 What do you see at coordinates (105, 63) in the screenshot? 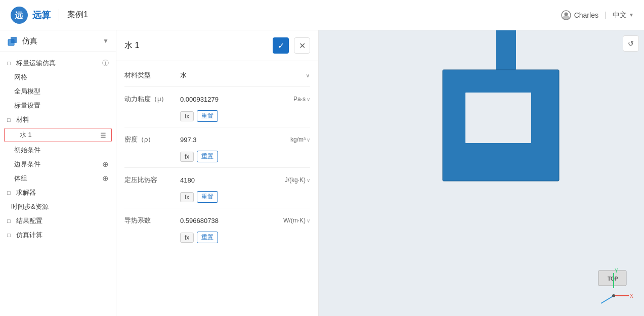
I see `info-icon: ⓘ` at bounding box center [105, 63].